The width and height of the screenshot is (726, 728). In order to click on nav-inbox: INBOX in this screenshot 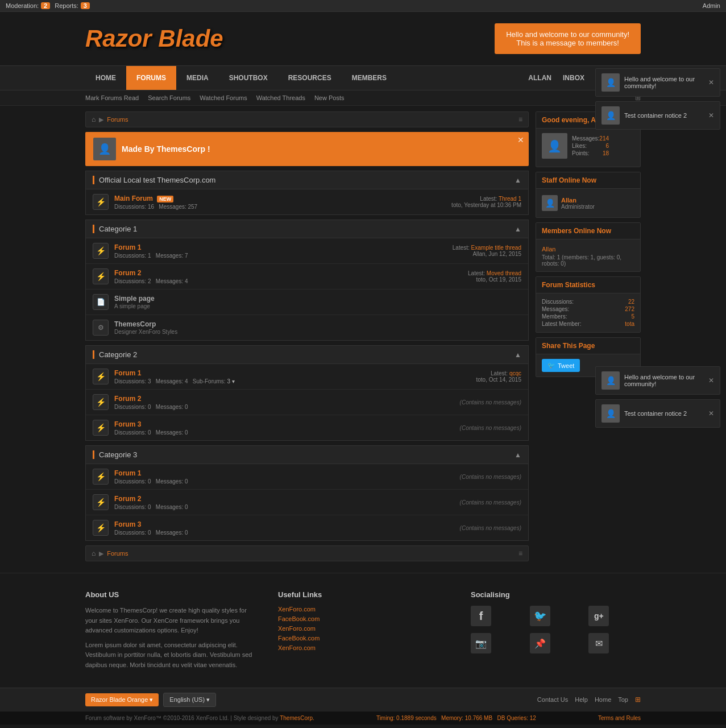, I will do `click(574, 78)`.